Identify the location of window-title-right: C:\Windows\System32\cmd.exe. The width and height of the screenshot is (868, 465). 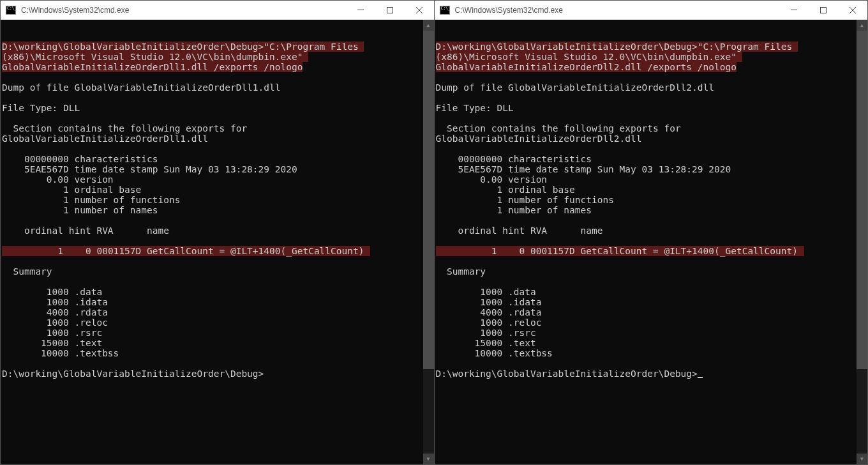
(618, 10).